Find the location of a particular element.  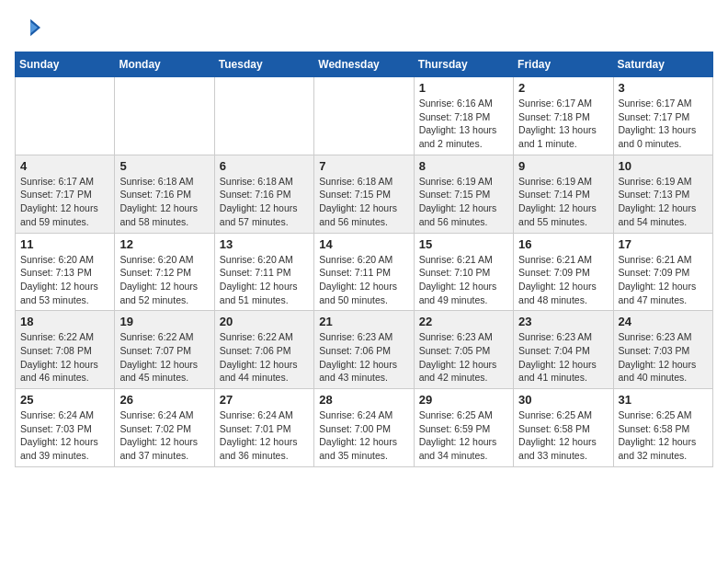

calendar-day: 24Sunrise: 6:23 AMSunset: 7:03 PMDayligh… is located at coordinates (663, 350).